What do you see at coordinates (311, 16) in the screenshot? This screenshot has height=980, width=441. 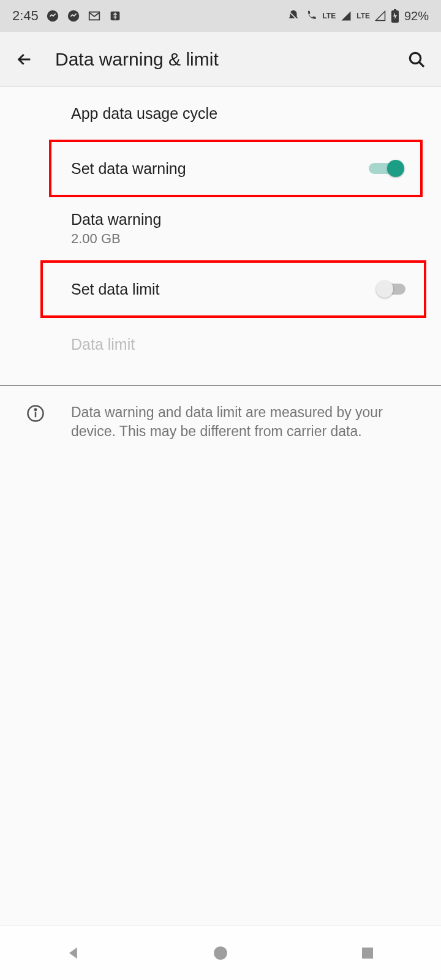 I see `wifi-calling-icon` at bounding box center [311, 16].